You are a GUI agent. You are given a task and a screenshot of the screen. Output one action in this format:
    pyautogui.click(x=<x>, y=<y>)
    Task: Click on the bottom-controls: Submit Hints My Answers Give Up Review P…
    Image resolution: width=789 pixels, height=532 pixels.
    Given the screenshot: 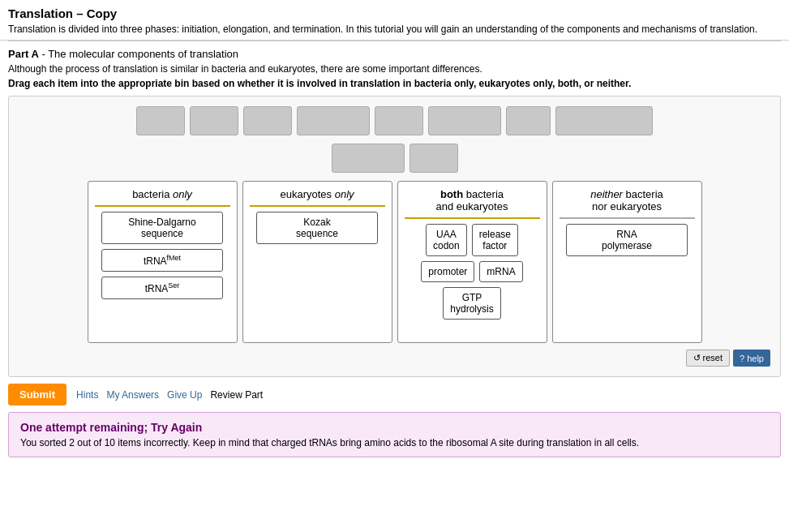 What is the action you would take?
    pyautogui.click(x=394, y=394)
    